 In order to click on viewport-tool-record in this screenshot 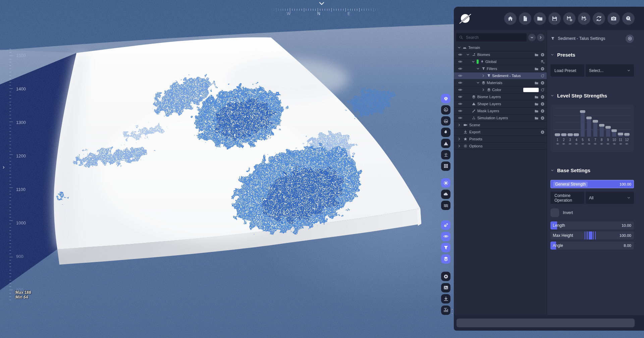, I will do `click(446, 276)`.